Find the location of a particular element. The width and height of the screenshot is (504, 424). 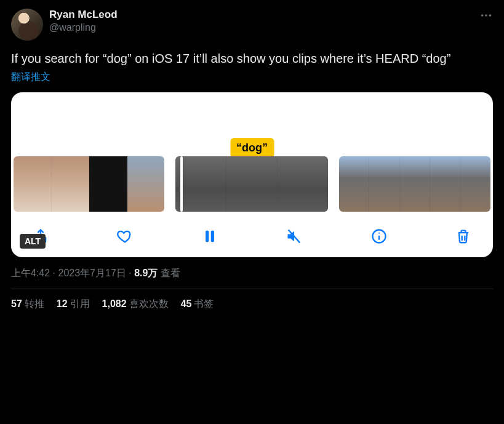

post-time: 上午4:42 is located at coordinates (31, 273).